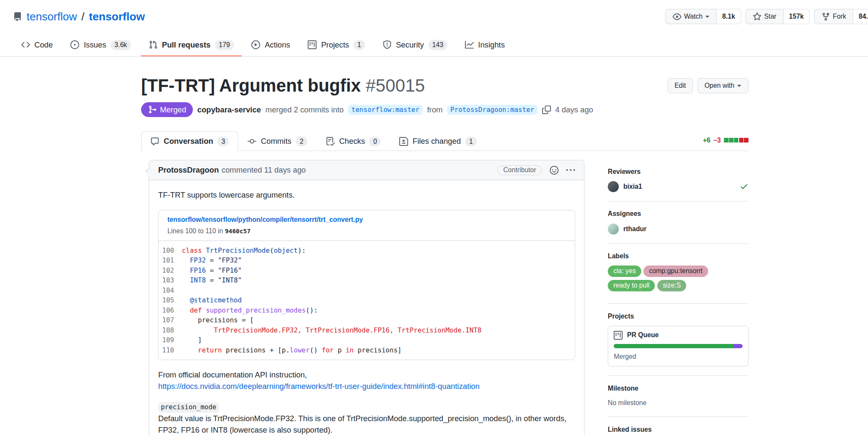 This screenshot has width=868, height=436. What do you see at coordinates (387, 45) in the screenshot?
I see `shield-icon` at bounding box center [387, 45].